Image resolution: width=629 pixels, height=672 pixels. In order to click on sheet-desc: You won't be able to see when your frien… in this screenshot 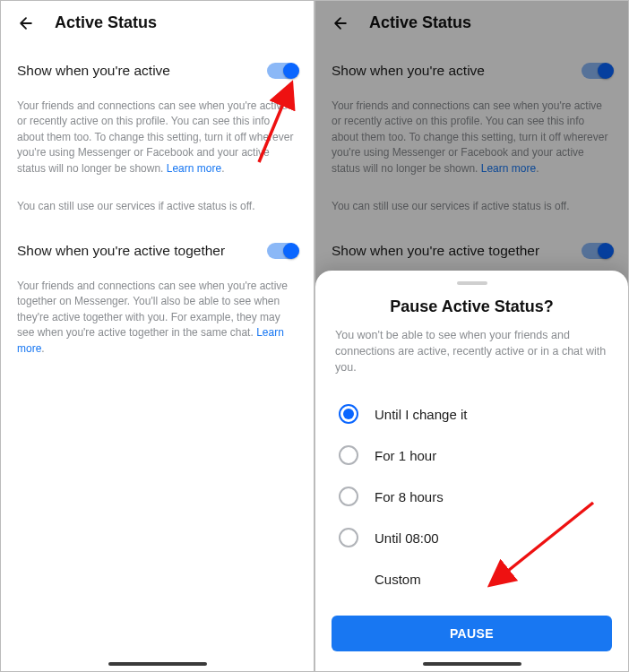, I will do `click(471, 360)`.